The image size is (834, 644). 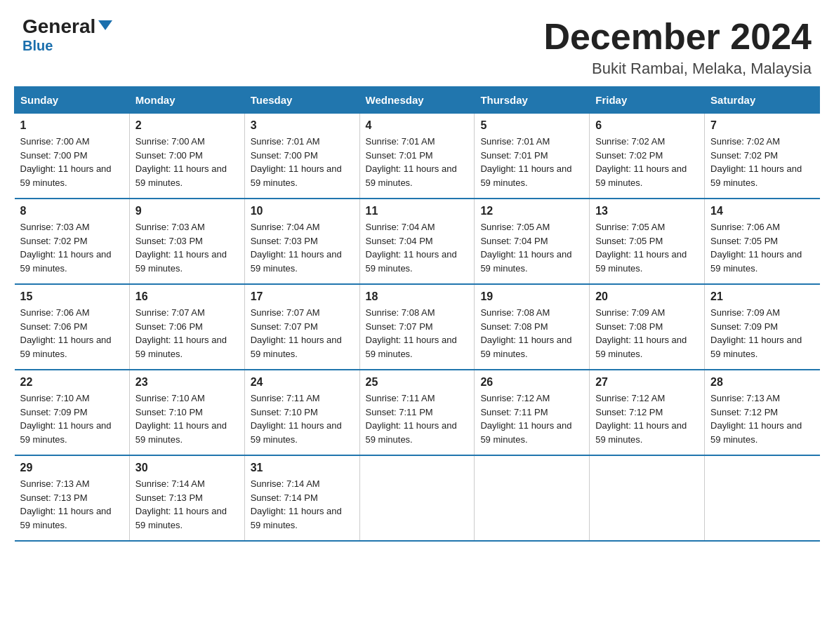 What do you see at coordinates (417, 412) in the screenshot?
I see `calendar-cell: 25 Sunrise: 7:11 AM Sunset: 7:11 PM Dayl…` at bounding box center [417, 412].